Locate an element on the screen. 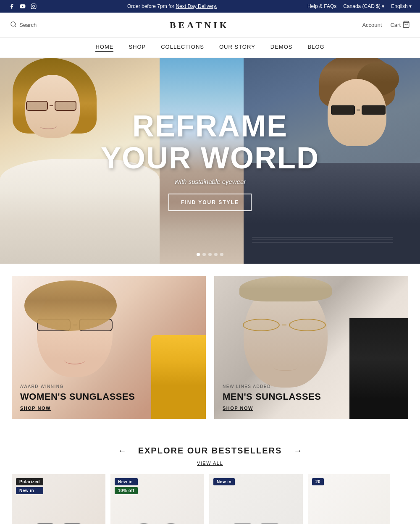 The height and width of the screenshot is (524, 420). discount-badge: 10% off is located at coordinates (126, 490).